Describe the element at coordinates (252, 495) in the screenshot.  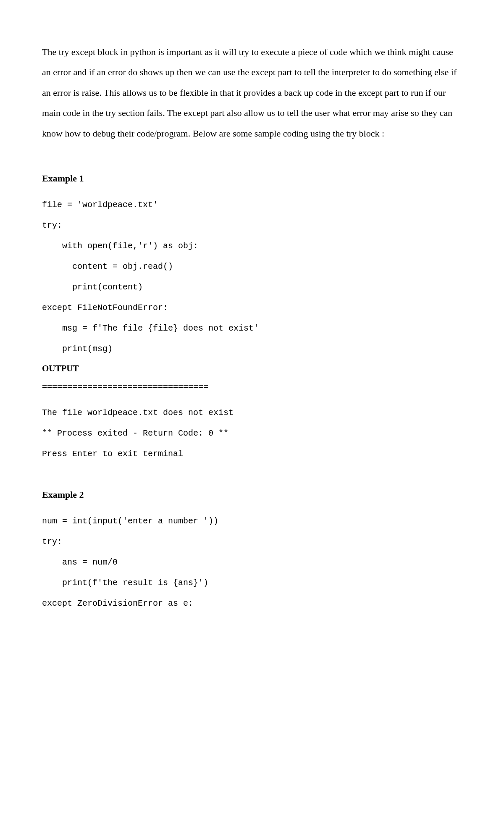
I see `example2-heading: Example 2` at that location.